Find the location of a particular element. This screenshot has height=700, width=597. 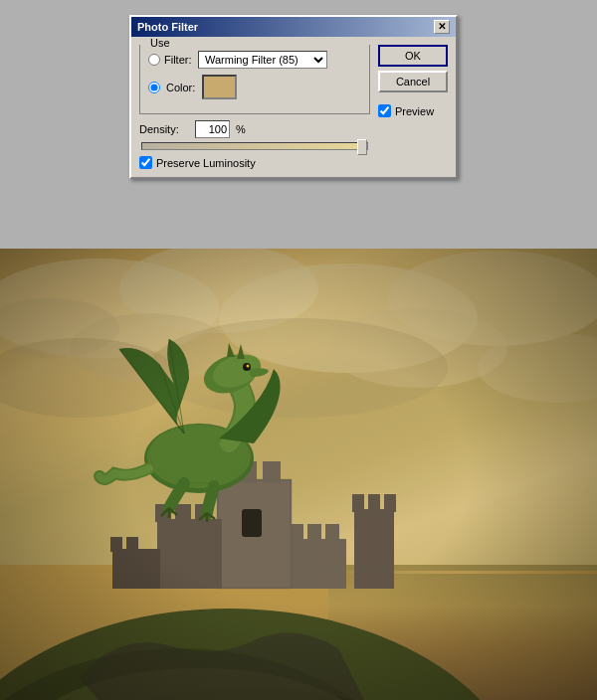

water-horizon is located at coordinates (463, 573).